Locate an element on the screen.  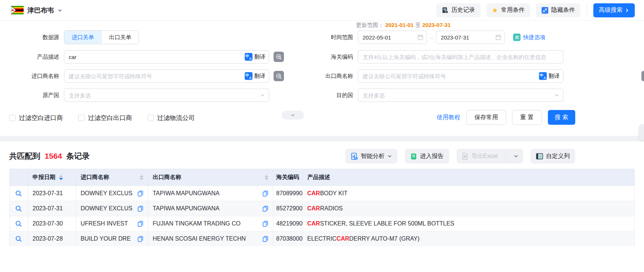
origin-country-select is located at coordinates (166, 95).